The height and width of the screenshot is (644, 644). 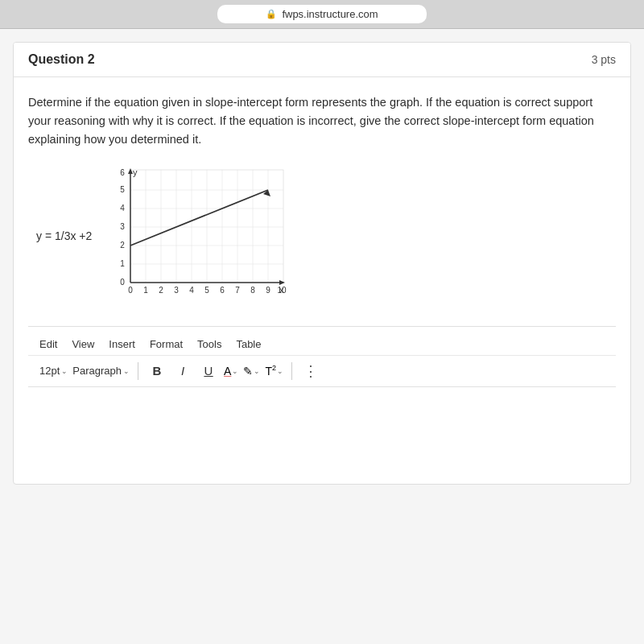 What do you see at coordinates (227, 371) in the screenshot?
I see `text-color-icon: A` at bounding box center [227, 371].